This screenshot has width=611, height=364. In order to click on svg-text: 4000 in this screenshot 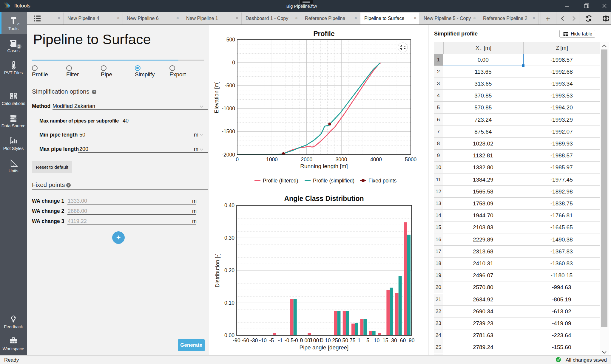, I will do `click(376, 159)`.